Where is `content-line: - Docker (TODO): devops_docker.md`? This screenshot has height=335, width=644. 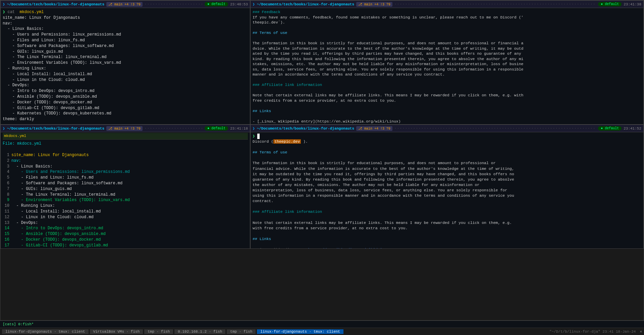 content-line: - Docker (TODO): devops_docker.md is located at coordinates (125, 103).